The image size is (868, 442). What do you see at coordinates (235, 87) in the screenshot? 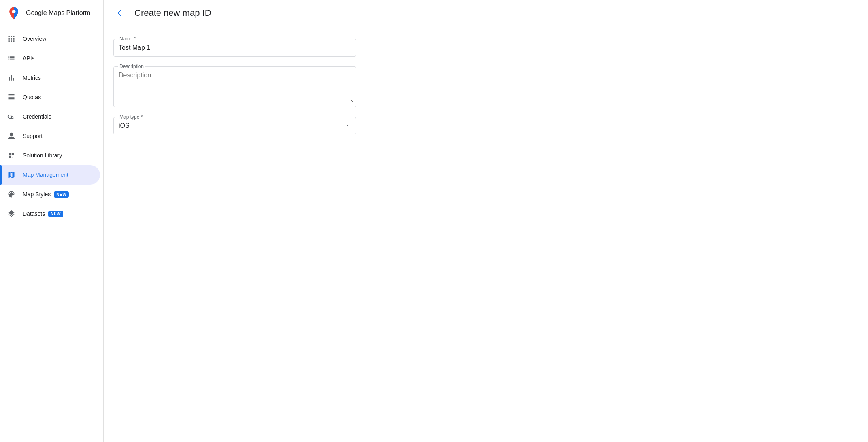
I see `description-field-group: Description` at bounding box center [235, 87].